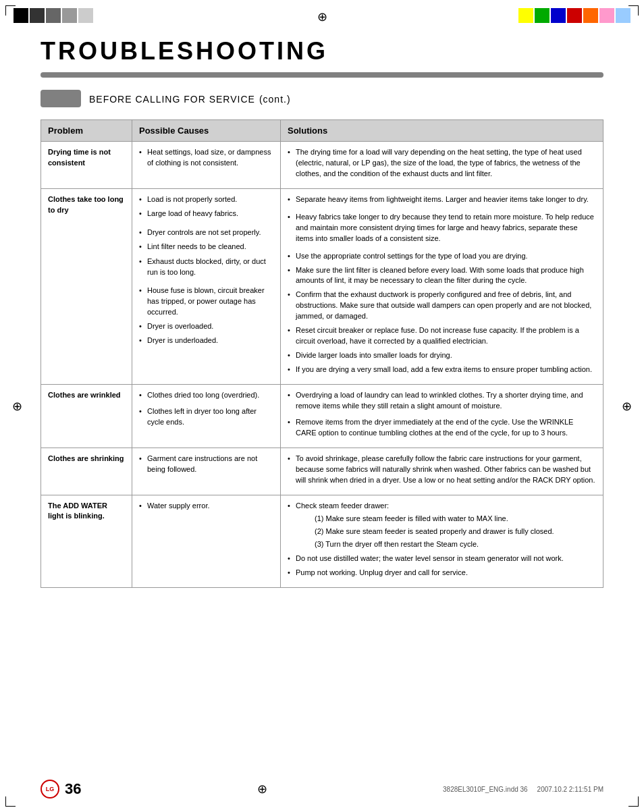  I want to click on swatch-yellow, so click(526, 16).